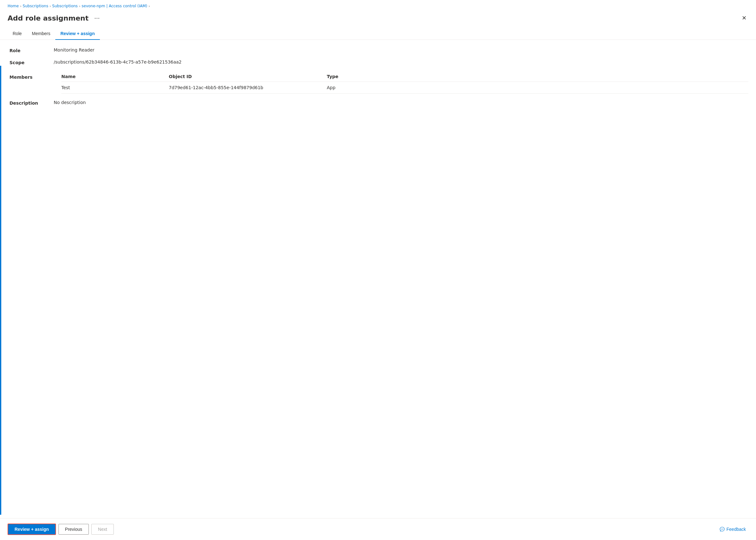 This screenshot has height=540, width=756. What do you see at coordinates (70, 102) in the screenshot?
I see `description-value: No description` at bounding box center [70, 102].